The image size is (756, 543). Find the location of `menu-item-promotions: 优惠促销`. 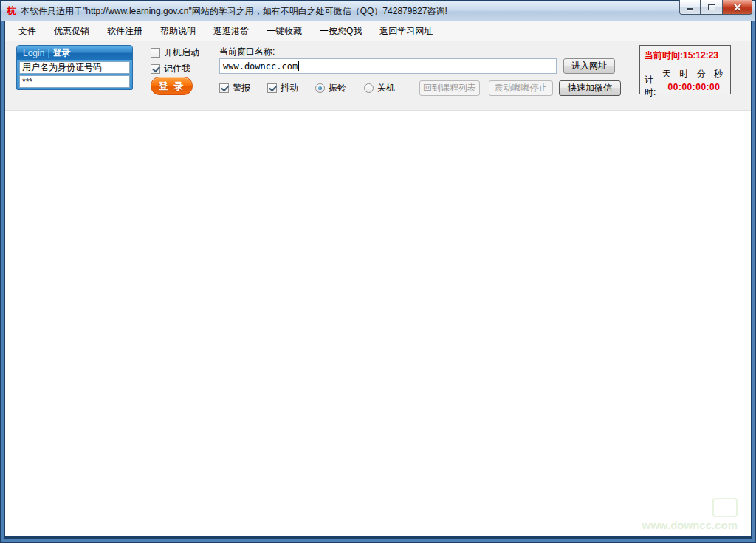

menu-item-promotions: 优惠促销 is located at coordinates (72, 31).